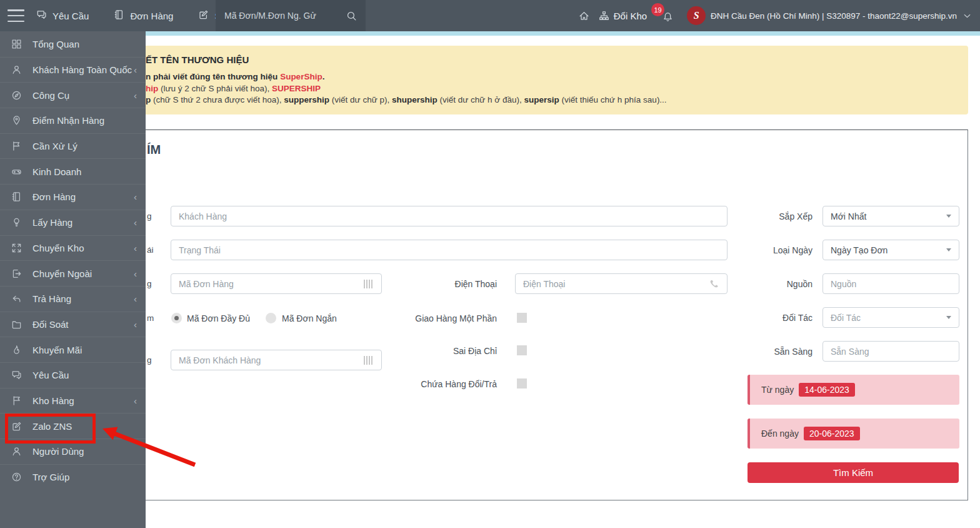 This screenshot has width=980, height=528. I want to click on sidebar-item-lay-hang: Lấy Hàng‹, so click(72, 223).